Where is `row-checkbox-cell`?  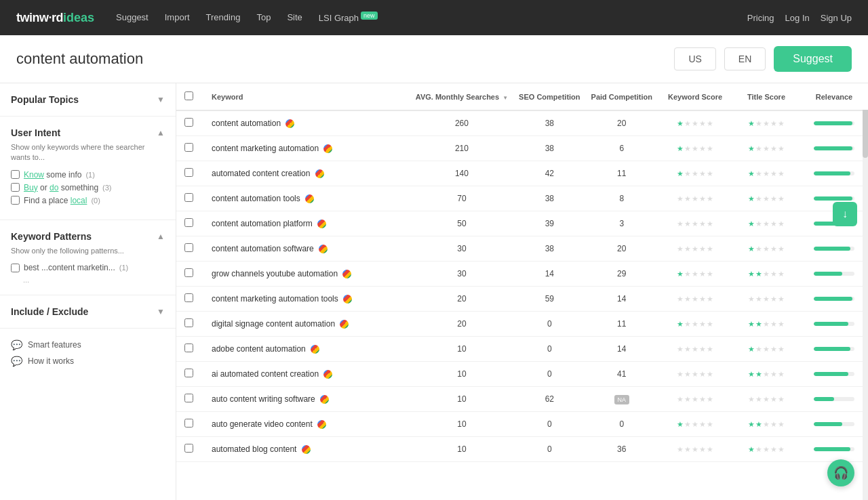
row-checkbox-cell is located at coordinates (189, 123).